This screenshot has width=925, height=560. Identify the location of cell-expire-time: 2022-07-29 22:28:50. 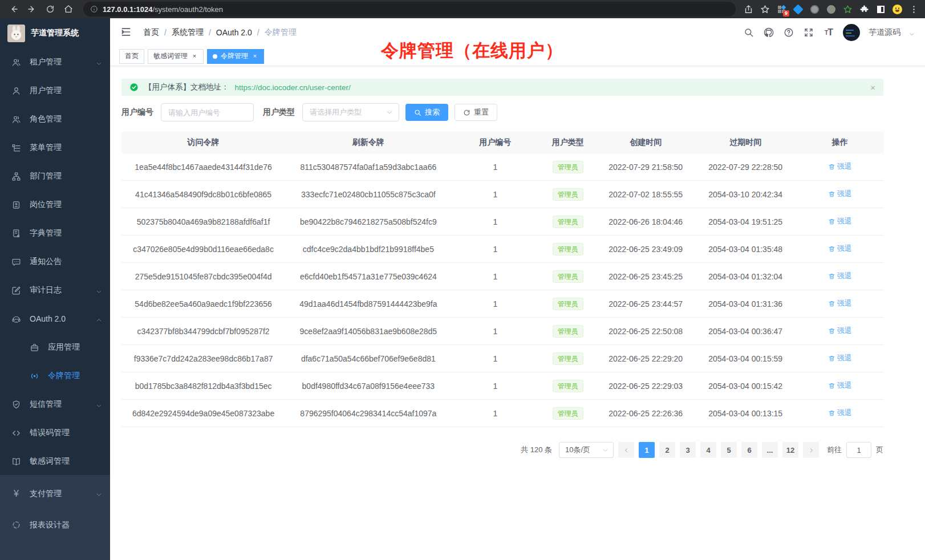
(746, 167).